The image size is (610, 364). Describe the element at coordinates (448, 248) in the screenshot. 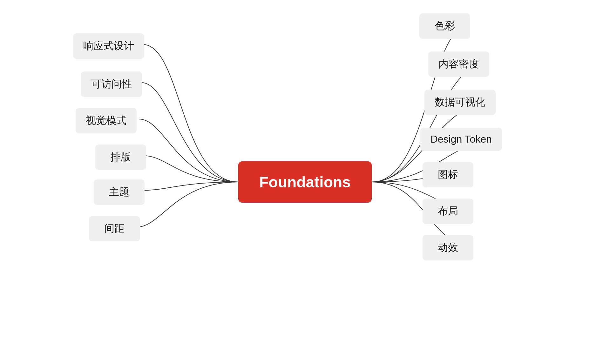

I see `node-motion: 动效` at that location.